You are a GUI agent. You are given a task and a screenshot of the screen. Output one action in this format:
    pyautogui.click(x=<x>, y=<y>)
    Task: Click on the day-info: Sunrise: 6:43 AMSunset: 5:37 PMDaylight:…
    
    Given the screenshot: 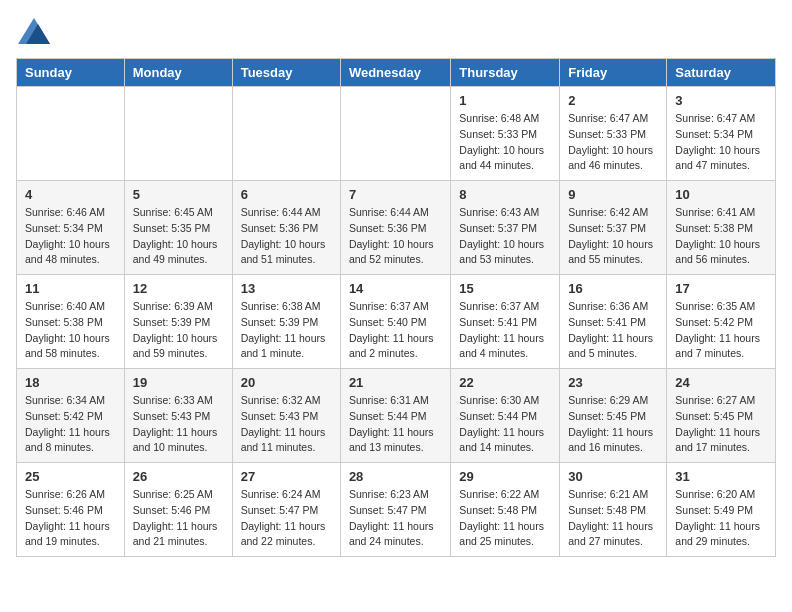 What is the action you would take?
    pyautogui.click(x=505, y=236)
    